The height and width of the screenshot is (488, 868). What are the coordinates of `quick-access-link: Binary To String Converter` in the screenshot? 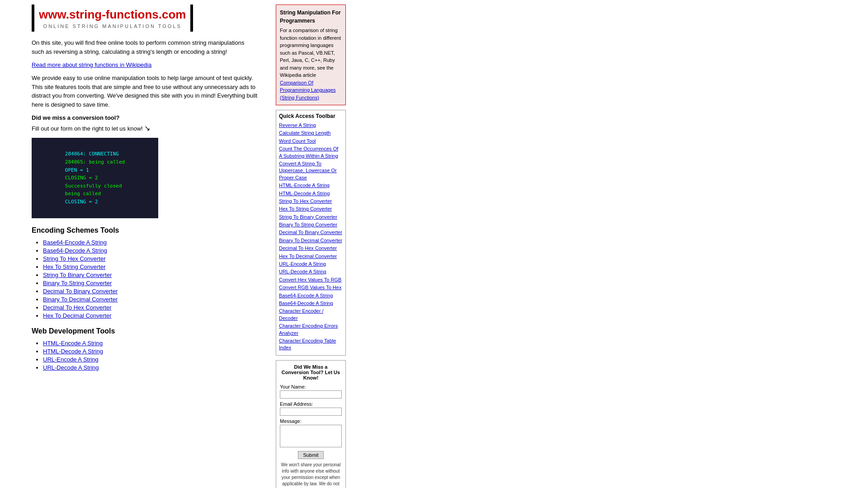 It's located at (311, 225).